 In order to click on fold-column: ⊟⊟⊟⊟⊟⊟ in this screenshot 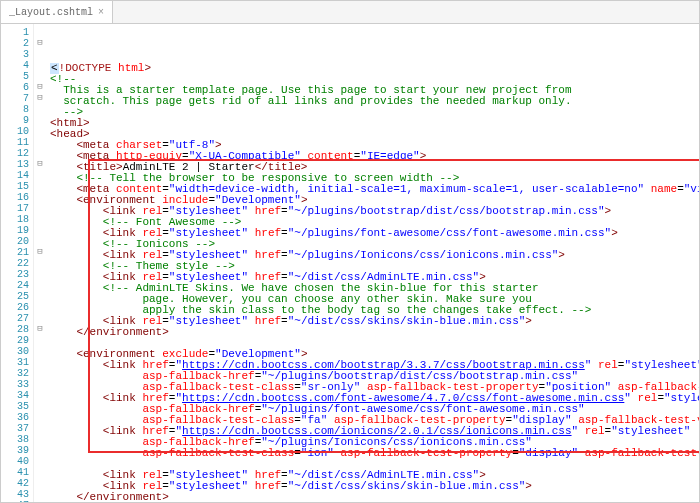, I will do `click(40, 263)`.